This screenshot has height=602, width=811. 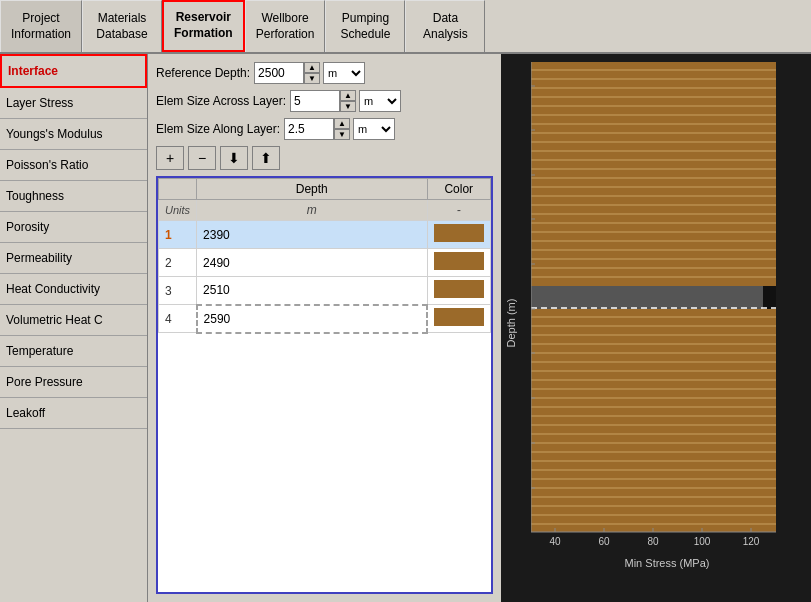 I want to click on sidebar-item-permeability: Permeability, so click(x=74, y=258).